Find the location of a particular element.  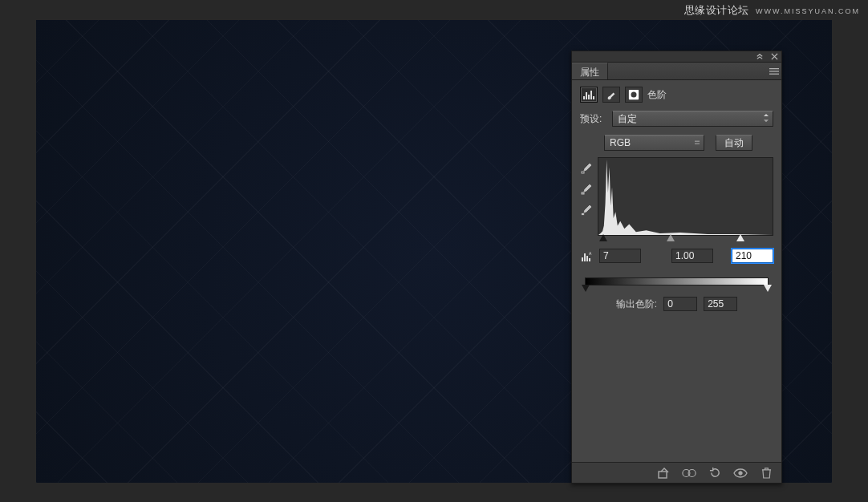

output-gradient is located at coordinates (677, 281).